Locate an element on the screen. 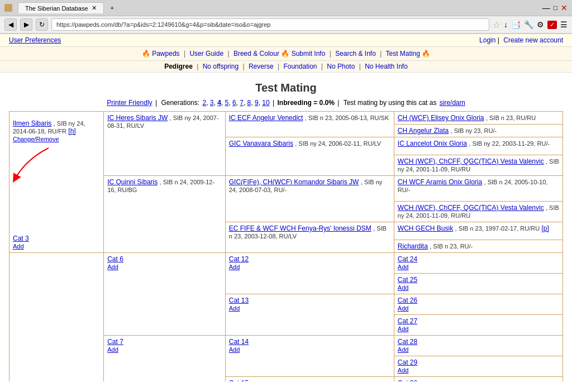 This screenshot has height=392, width=572. cat6-add-link: Add is located at coordinates (113, 267).